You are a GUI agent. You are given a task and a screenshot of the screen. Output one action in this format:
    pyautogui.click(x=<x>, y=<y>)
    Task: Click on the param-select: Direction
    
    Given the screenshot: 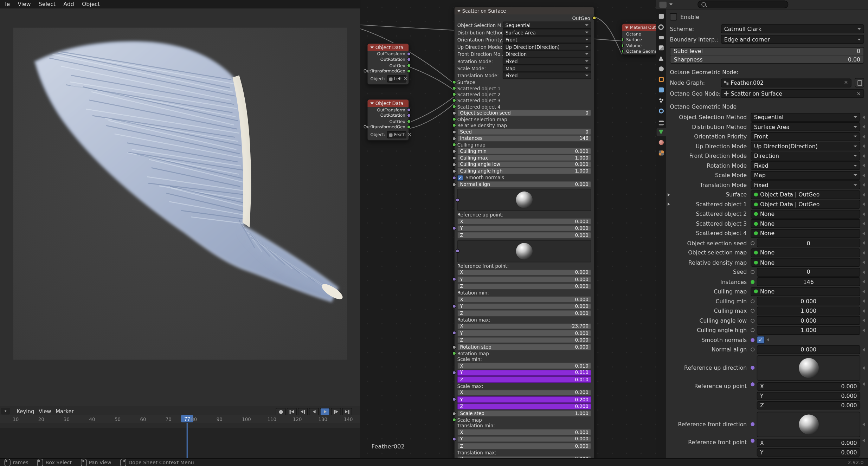 What is the action you would take?
    pyautogui.click(x=547, y=54)
    